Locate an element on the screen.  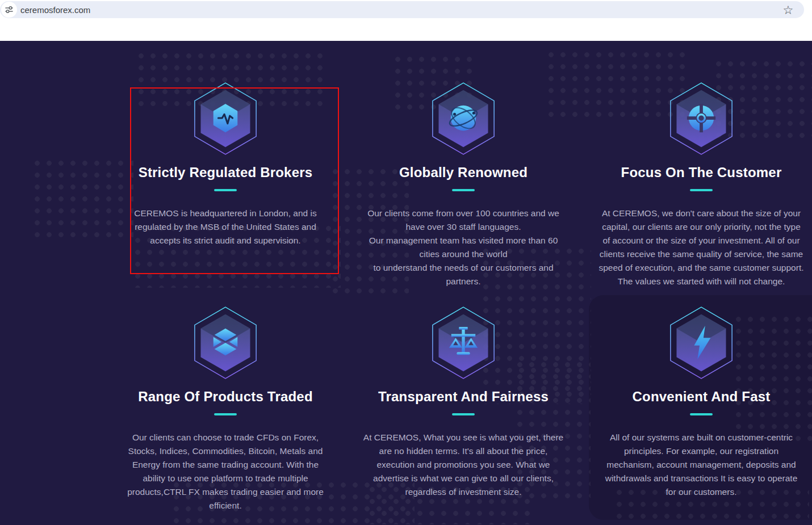
feature-title: Globally Renowned is located at coordinates (463, 173).